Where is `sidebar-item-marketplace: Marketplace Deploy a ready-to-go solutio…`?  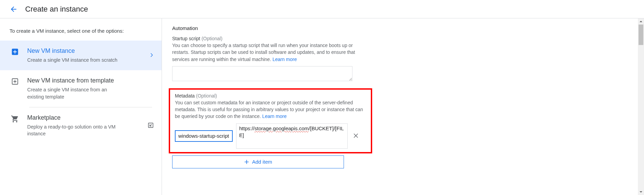
sidebar-item-marketplace: Marketplace Deploy a ready-to-go solutio… is located at coordinates (81, 126).